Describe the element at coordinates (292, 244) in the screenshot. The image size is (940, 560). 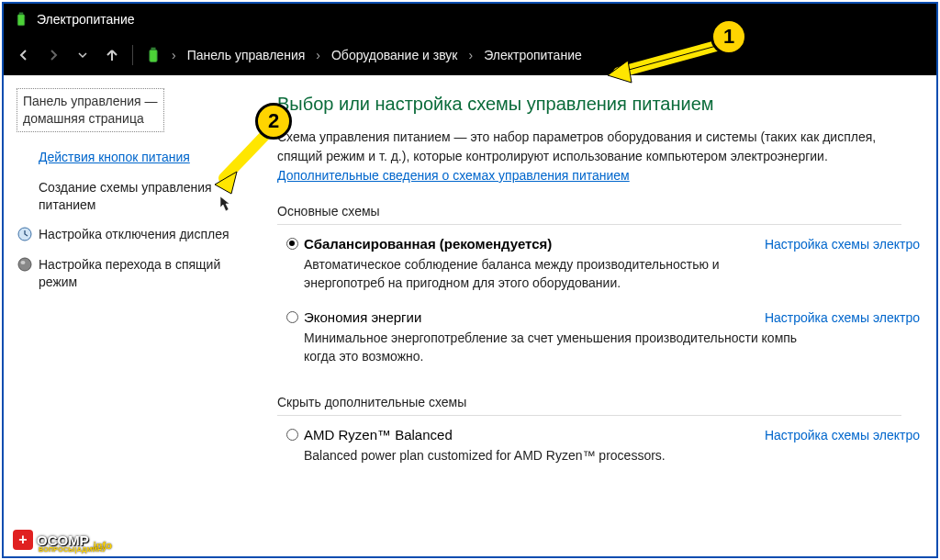
I see `radio-balanced` at that location.